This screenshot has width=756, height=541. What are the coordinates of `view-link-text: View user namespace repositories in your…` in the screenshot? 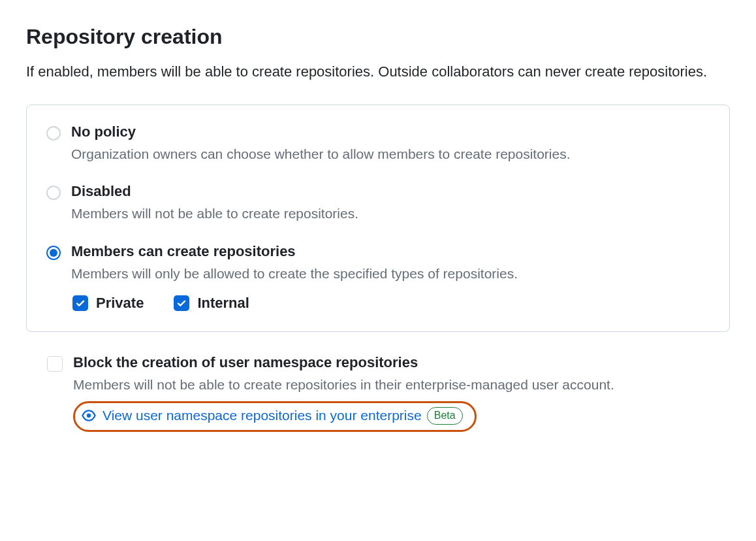 It's located at (262, 416).